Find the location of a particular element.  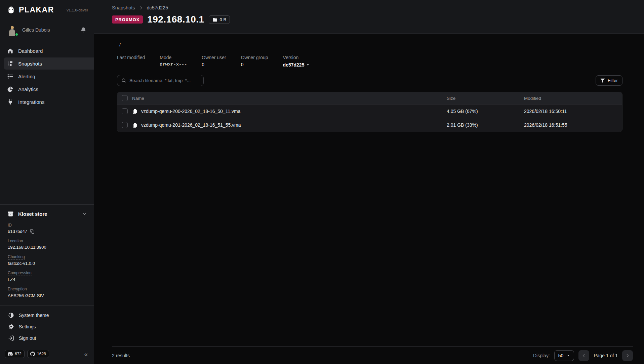

snapshots-icon is located at coordinates (10, 64).